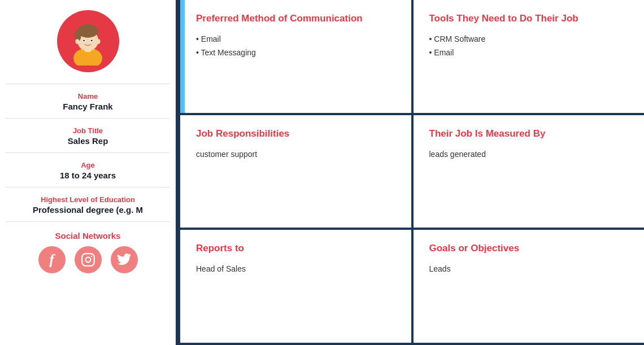 The width and height of the screenshot is (644, 345). Describe the element at coordinates (88, 175) in the screenshot. I see `age-value: 18 to 24 years` at that location.